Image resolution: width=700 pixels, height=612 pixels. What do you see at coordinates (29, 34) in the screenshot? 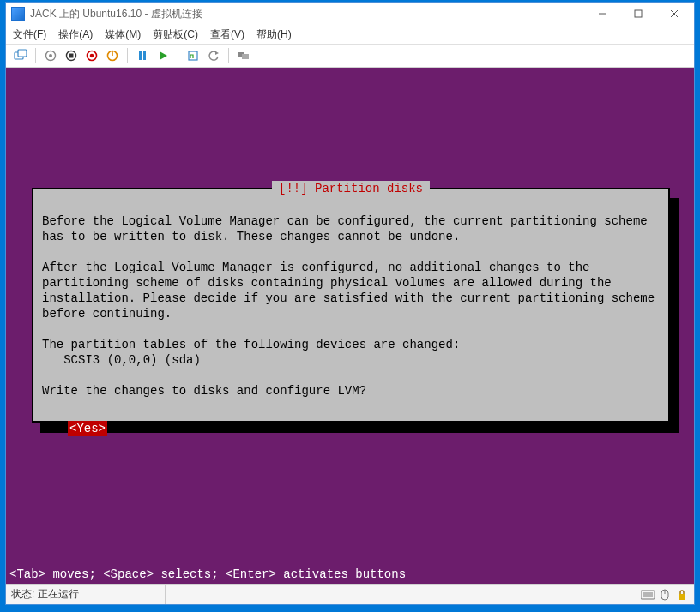
I see `menu-file: 文件(F)` at bounding box center [29, 34].